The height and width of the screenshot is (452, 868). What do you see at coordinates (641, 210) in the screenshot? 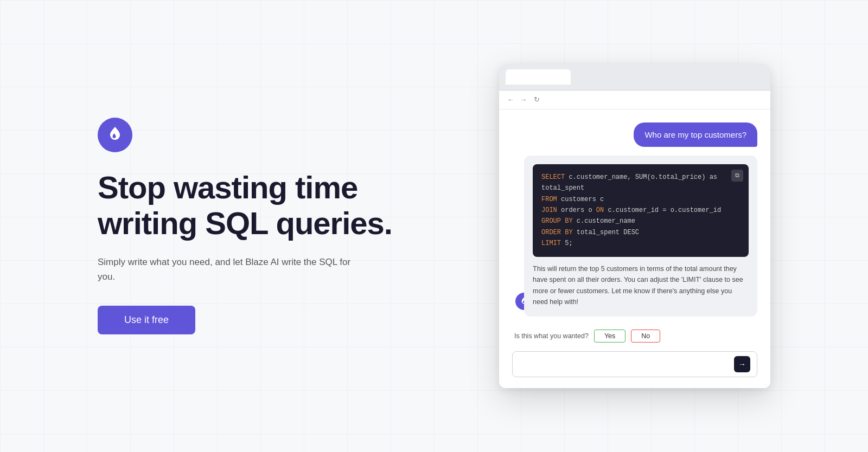
I see `code-line-3: JOIN orders o ON c.customer_id = o.custo…` at bounding box center [641, 210].